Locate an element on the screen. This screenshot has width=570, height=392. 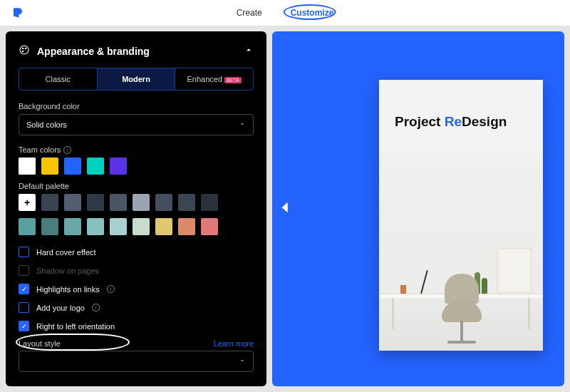
checkbox-hardcover is located at coordinates (24, 252).